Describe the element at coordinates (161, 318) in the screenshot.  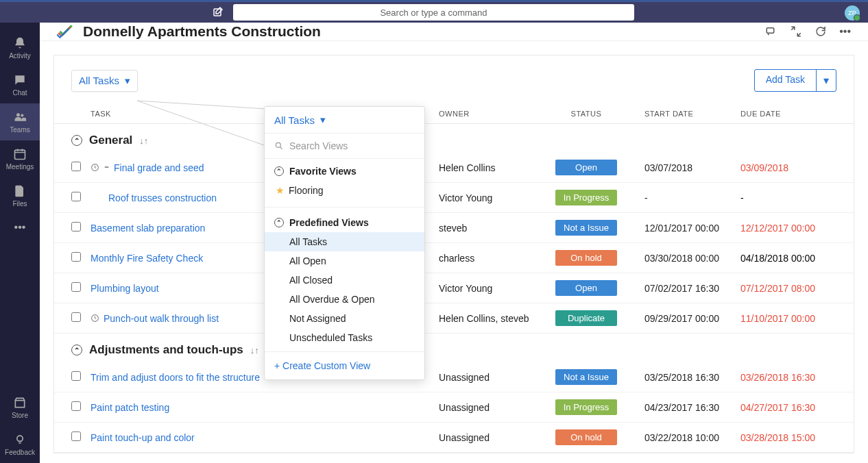
I see `task-name-link: Punch-out walk through list` at that location.